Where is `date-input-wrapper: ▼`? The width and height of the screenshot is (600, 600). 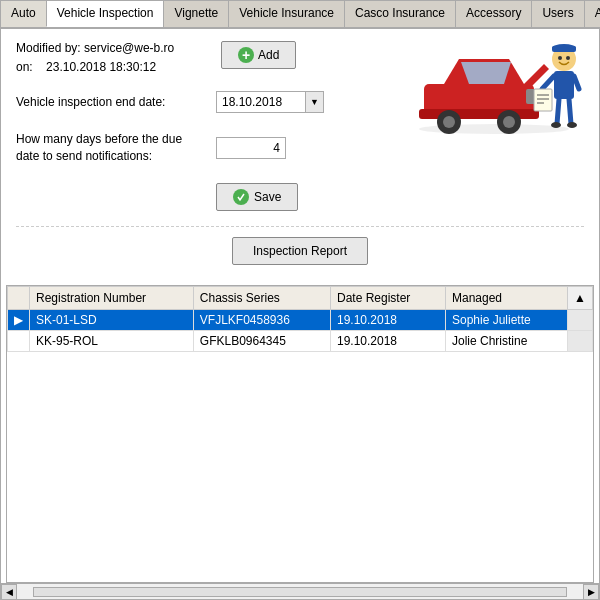
date-input-wrapper: ▼ is located at coordinates (270, 102).